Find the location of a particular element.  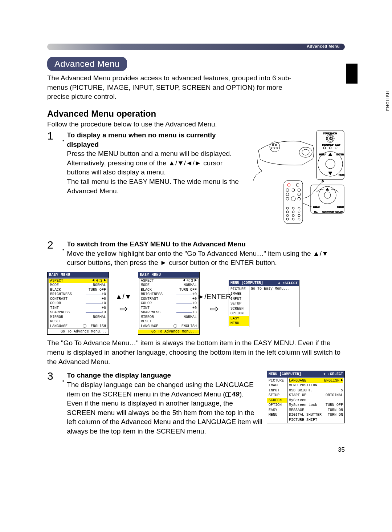

svg-text: ENTER is located at coordinates (340, 154).